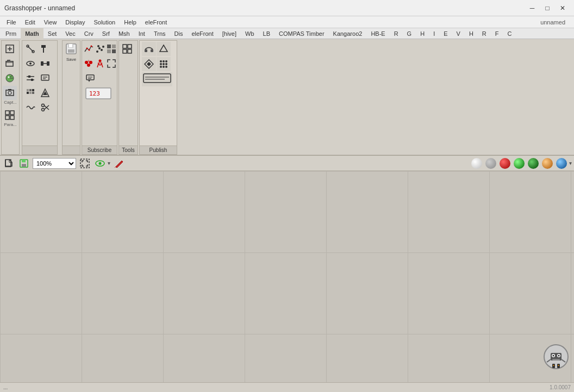  I want to click on minimize-button: ─, so click(532, 8).